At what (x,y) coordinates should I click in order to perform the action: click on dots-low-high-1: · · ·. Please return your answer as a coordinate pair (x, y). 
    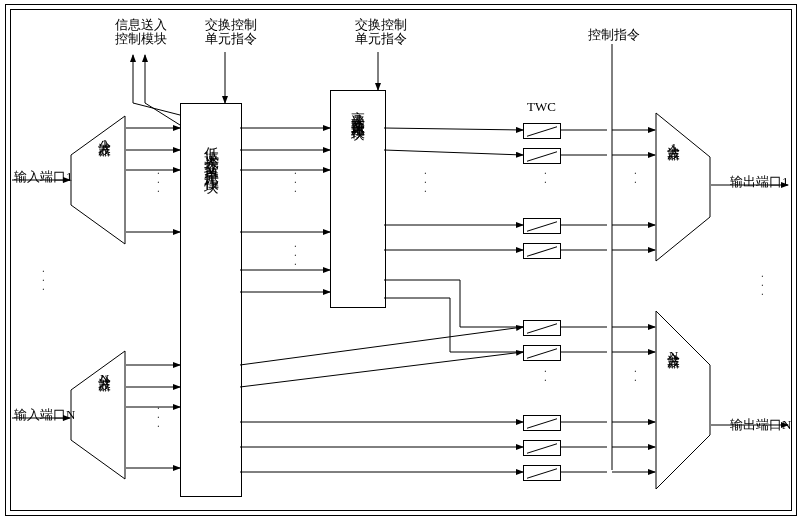
    Looking at the image, I should click on (296, 184).